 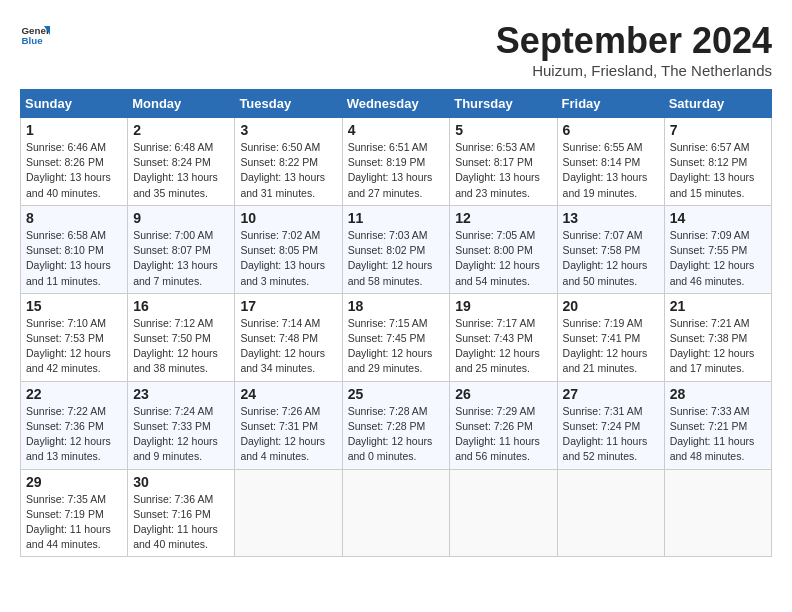 What do you see at coordinates (182, 513) in the screenshot?
I see `calendar-cell: 30Sunrise: 7:36 AMSunset: 7:16 PMDayligh…` at bounding box center [182, 513].